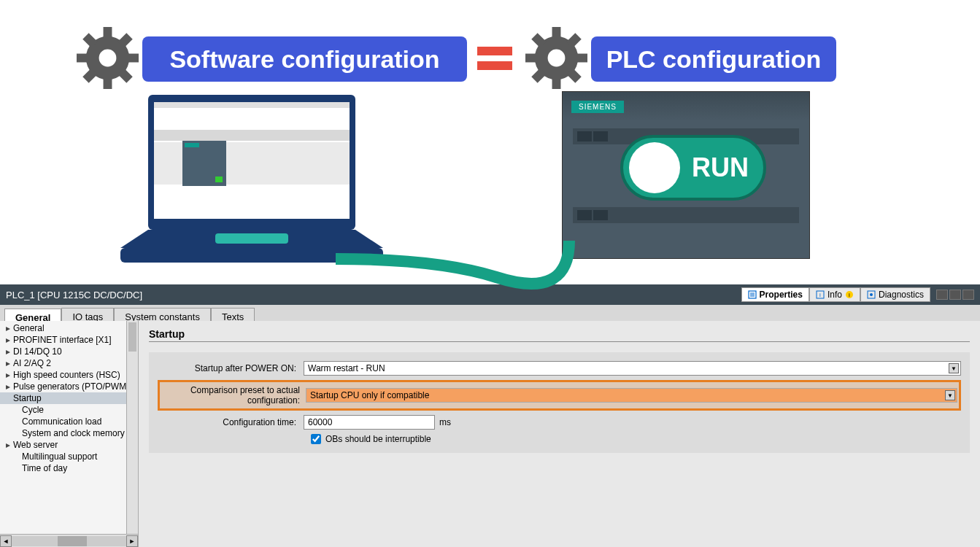 This screenshot has height=547, width=980. Describe the element at coordinates (632, 368) in the screenshot. I see `startup-after-combo: Warm restart - RUN ▼` at that location.